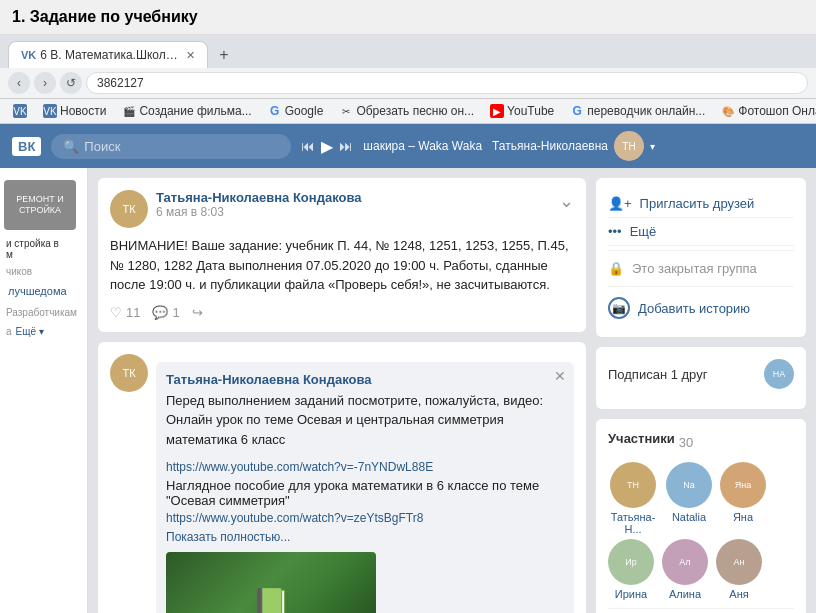  Describe the element at coordinates (108, 54) in the screenshot. I see `active-tab: VK 6 В. Математика.Школа № 130 ✕` at that location.